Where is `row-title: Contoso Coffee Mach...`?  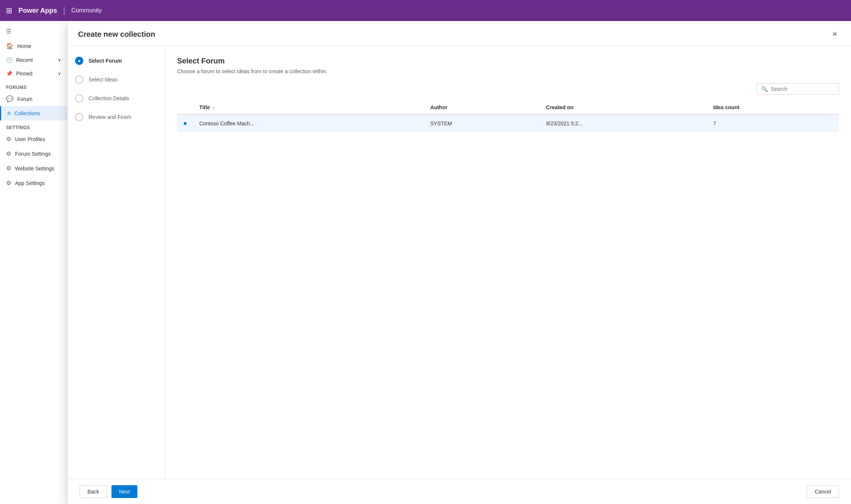
row-title: Contoso Coffee Mach... is located at coordinates (309, 123).